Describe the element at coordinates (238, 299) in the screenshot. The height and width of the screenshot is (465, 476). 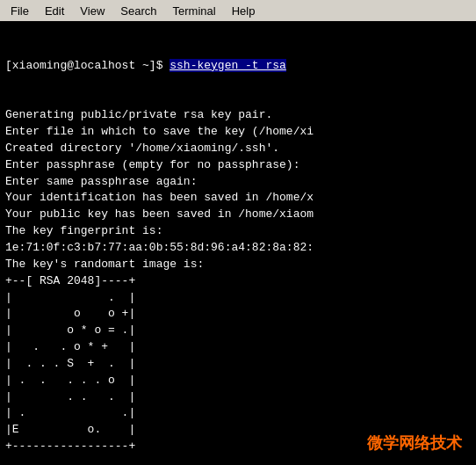
I see `terminal-line: | . |` at that location.